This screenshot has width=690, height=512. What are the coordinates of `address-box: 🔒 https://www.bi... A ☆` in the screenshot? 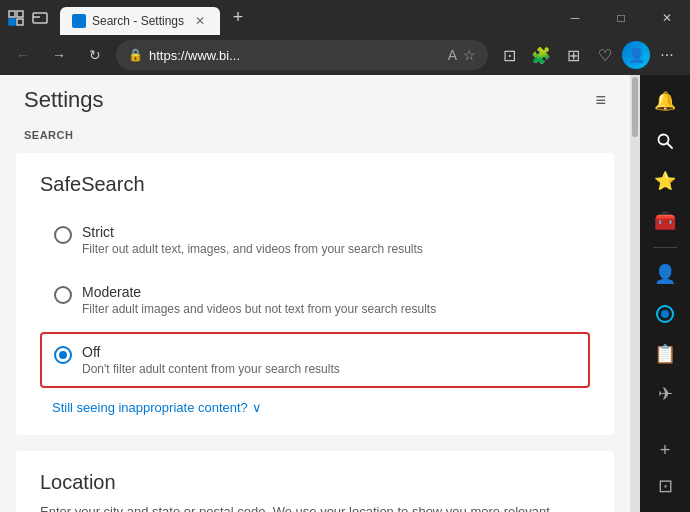 It's located at (302, 55).